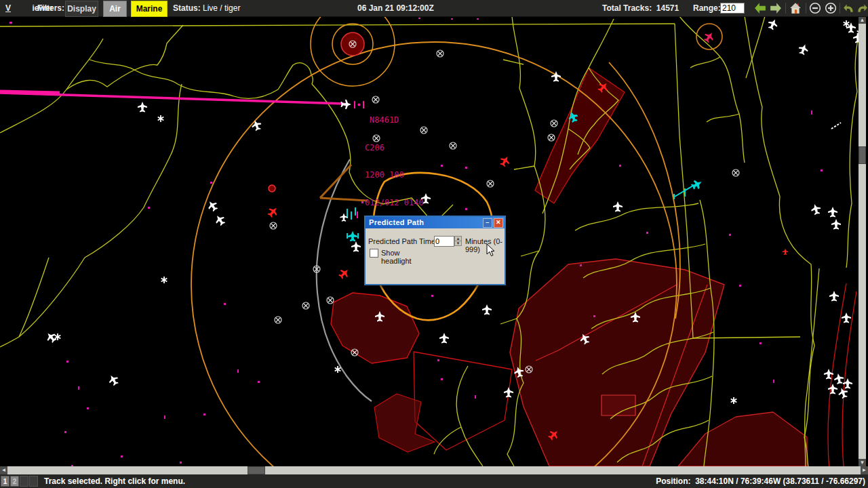  What do you see at coordinates (849, 8) in the screenshot?
I see `undo-icon` at bounding box center [849, 8].